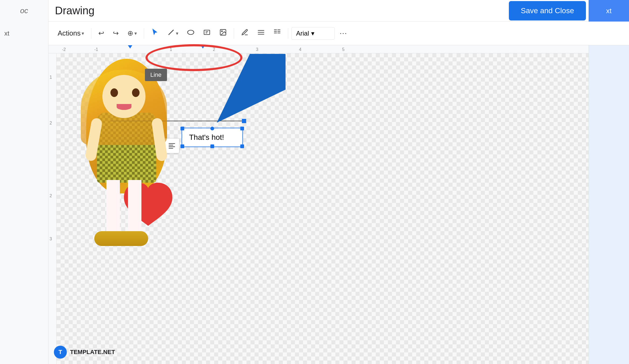  Describe the element at coordinates (212, 129) in the screenshot. I see `handle-tc` at that location.